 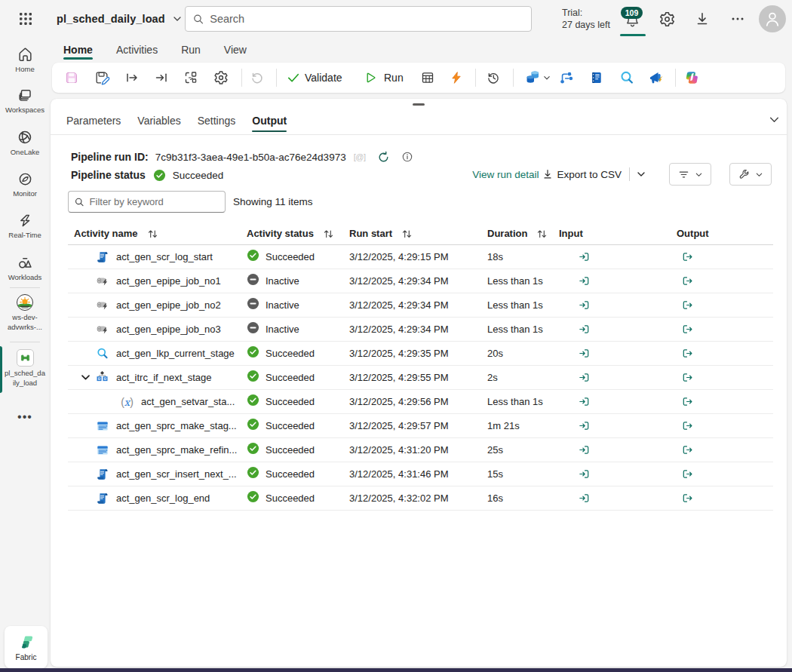 What do you see at coordinates (298, 234) in the screenshot?
I see `column-header-activity-status: Activity status` at bounding box center [298, 234].